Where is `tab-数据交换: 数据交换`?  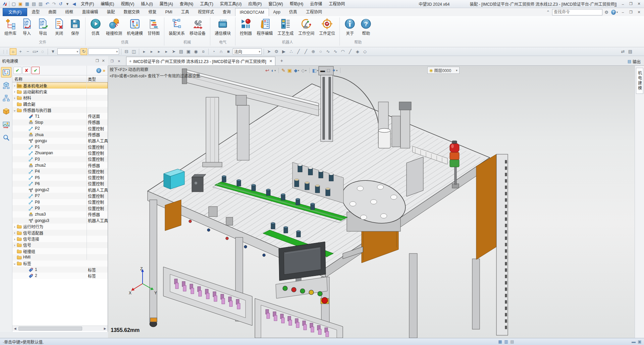
tab-数据交换: 数据交换 is located at coordinates (131, 12).